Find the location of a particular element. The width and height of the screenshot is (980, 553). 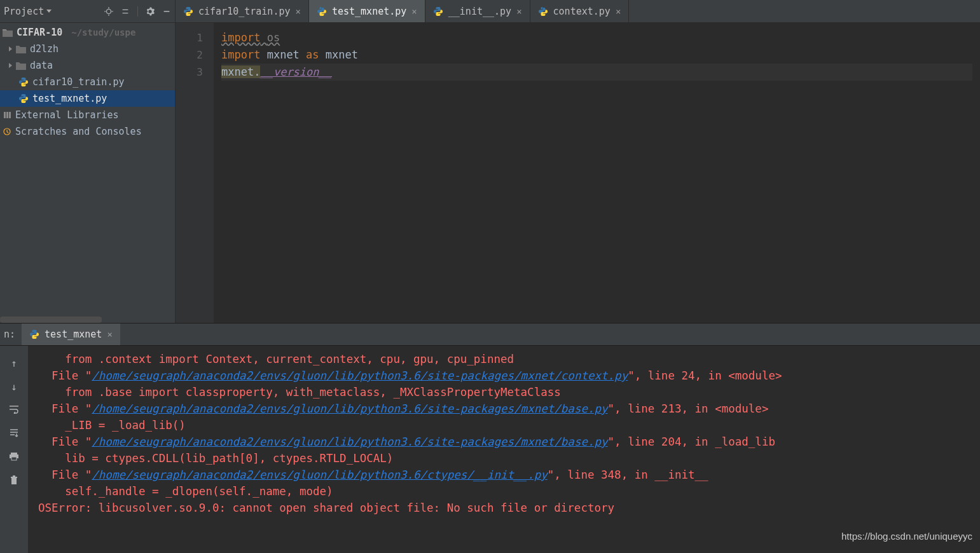

sidebar-header: Project is located at coordinates (88, 11).